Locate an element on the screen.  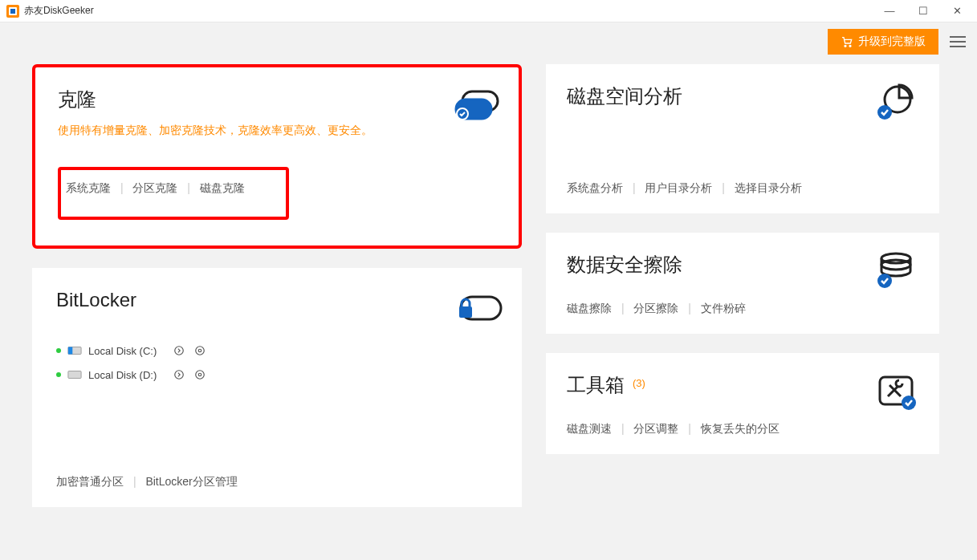
app-title: 赤友DiskGeeker is located at coordinates (59, 11).